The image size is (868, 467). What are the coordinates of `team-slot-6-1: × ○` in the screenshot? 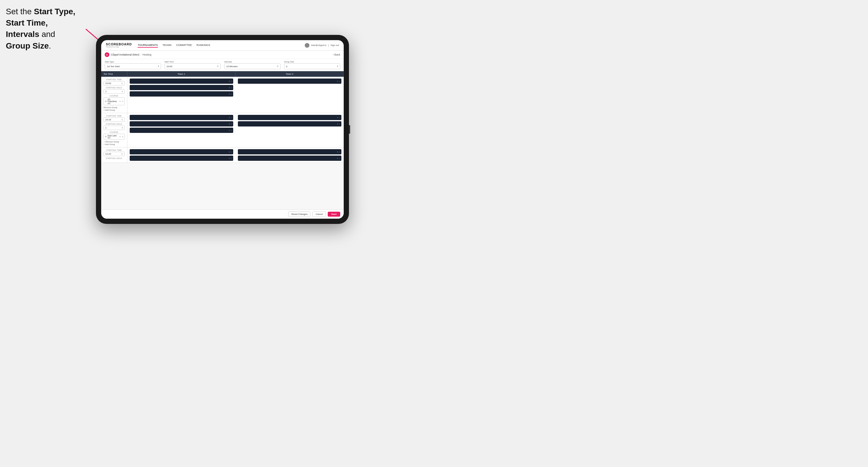 It's located at (290, 152).